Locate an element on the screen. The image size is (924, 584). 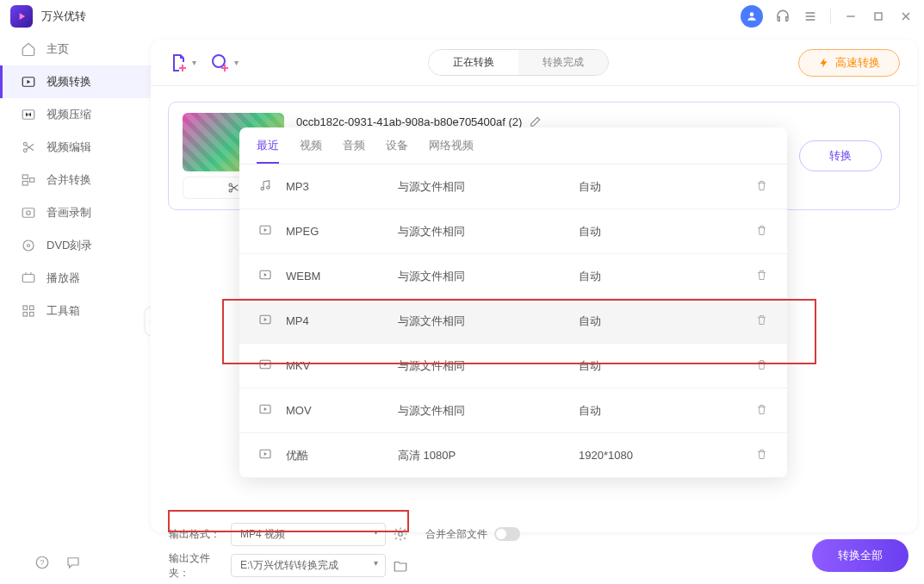
help-button: ? is located at coordinates (42, 562).